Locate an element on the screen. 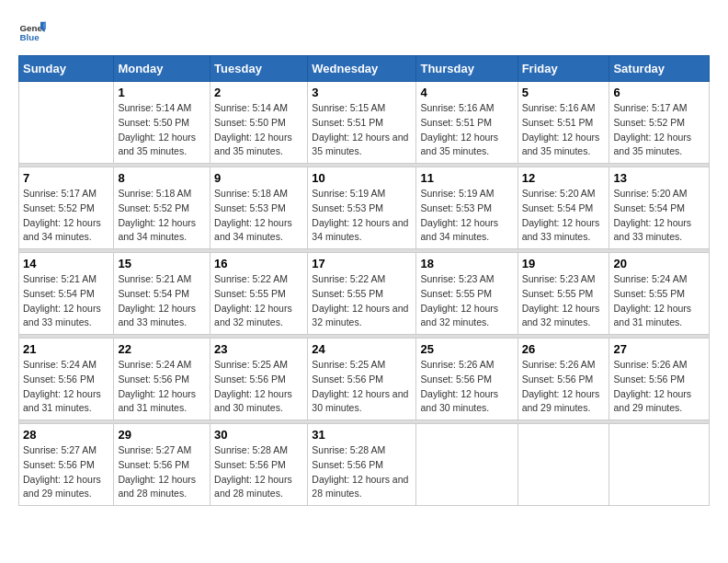 The height and width of the screenshot is (563, 728). calendar-week-row: 28Sunrise: 5:27 AMSunset: 5:56 PMDayligh… is located at coordinates (364, 465).